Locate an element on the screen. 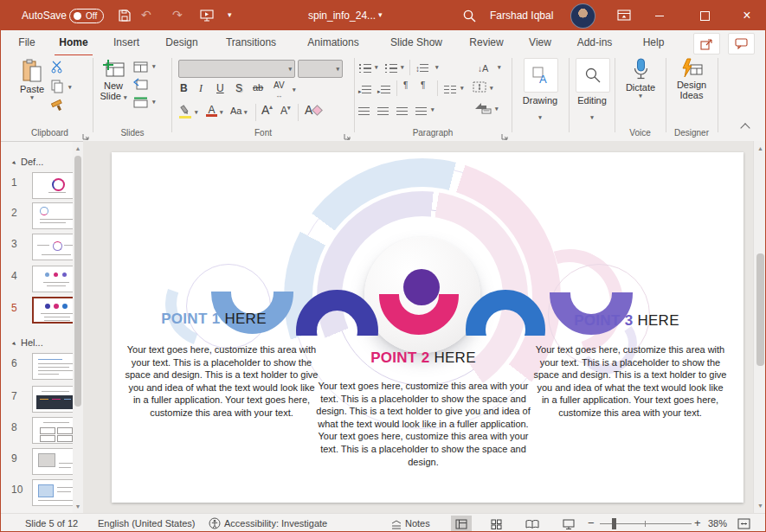  zoom-out-button: − is located at coordinates (591, 522).